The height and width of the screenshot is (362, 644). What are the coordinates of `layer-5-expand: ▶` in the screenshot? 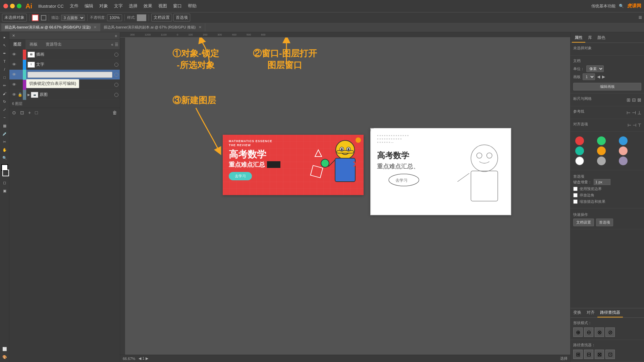 It's located at (29, 95).